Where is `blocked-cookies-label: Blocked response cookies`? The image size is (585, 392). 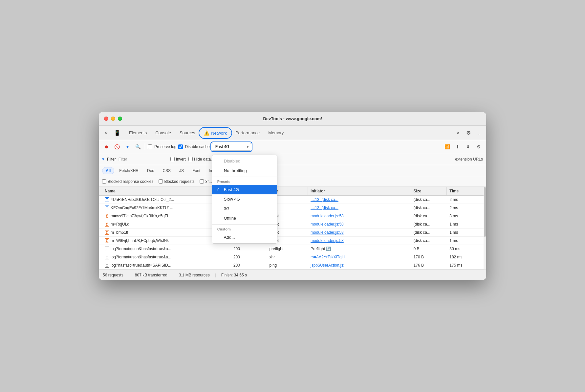
blocked-cookies-label: Blocked response cookies is located at coordinates (128, 182).